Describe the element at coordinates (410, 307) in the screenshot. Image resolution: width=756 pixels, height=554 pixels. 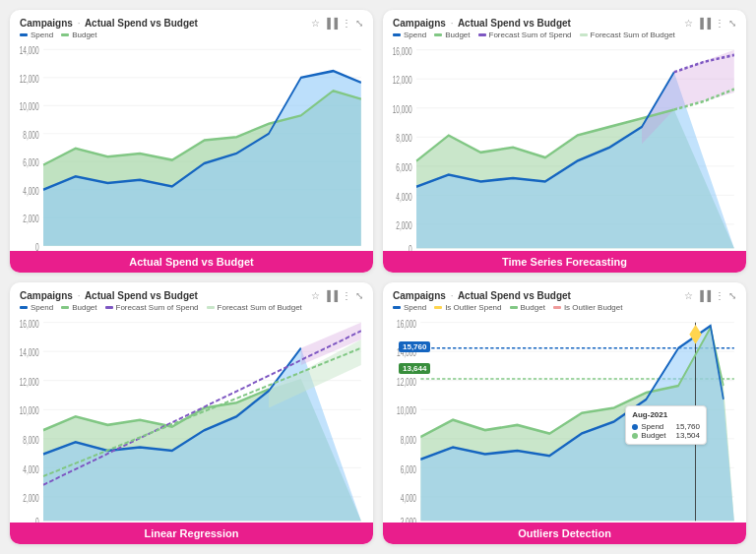
I see `legend-spend-4: Spend` at that location.